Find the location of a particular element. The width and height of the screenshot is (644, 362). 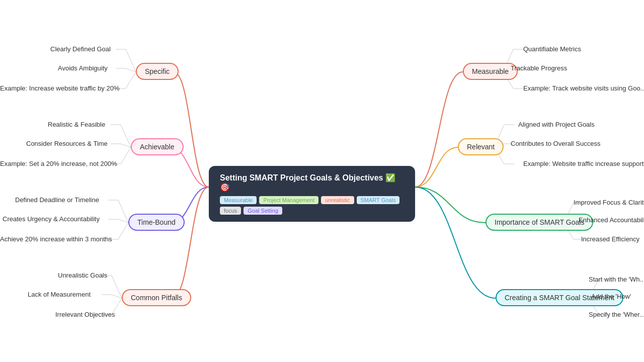

tag-goal-setting: Goal Setting is located at coordinates (263, 211).